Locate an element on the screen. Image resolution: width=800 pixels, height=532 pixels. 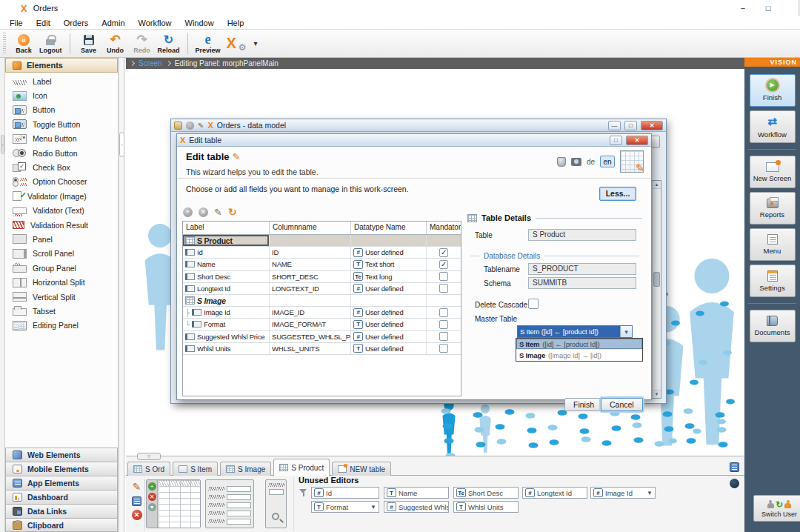
palette-item-check-box: Check Box is located at coordinates (61, 167).